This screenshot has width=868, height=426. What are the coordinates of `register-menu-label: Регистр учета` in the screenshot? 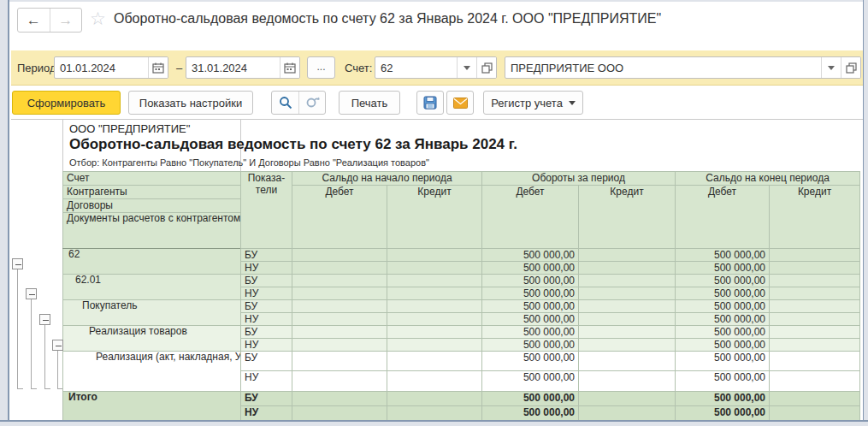 It's located at (527, 103).